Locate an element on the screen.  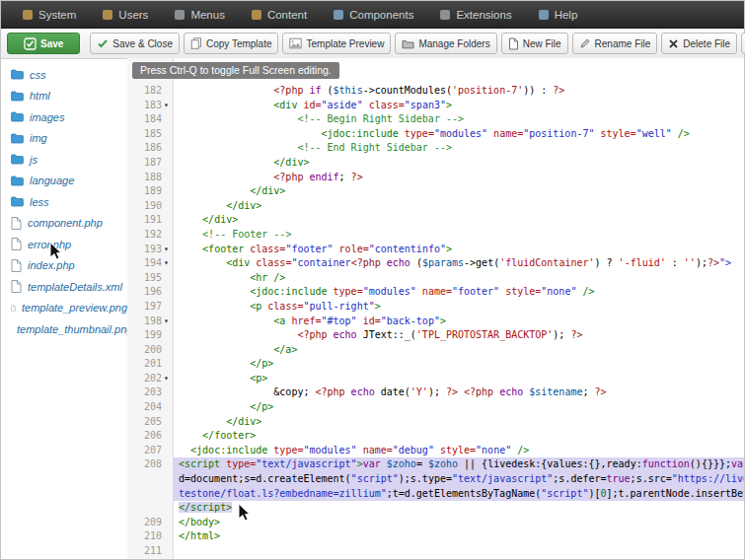
line-number: 191 is located at coordinates (150, 221).